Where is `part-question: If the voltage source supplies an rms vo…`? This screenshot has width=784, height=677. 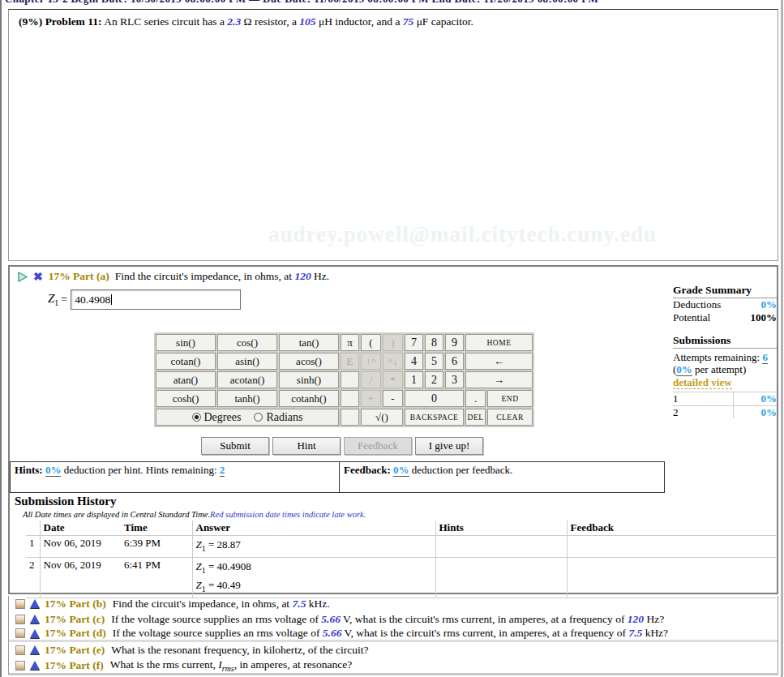 part-question: If the voltage source supplies an rms vo… is located at coordinates (388, 619).